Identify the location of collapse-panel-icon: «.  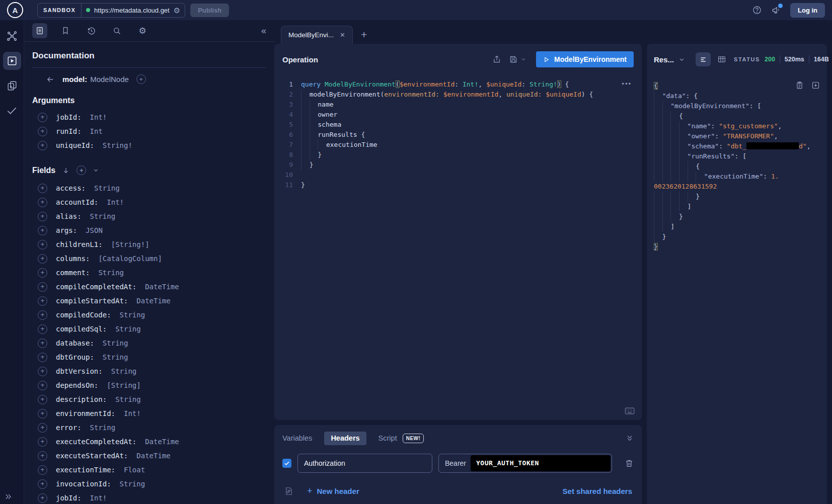
(264, 31).